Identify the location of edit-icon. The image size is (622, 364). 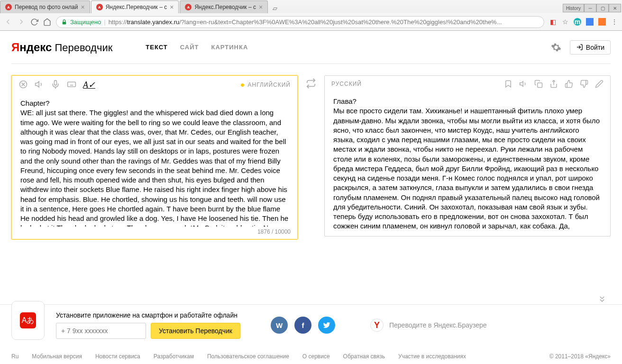
(599, 84).